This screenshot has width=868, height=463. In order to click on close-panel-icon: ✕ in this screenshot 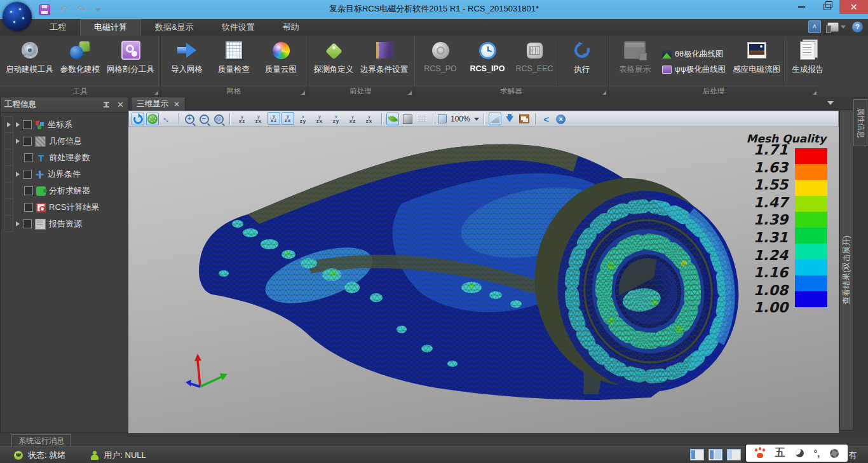, I will do `click(121, 104)`.